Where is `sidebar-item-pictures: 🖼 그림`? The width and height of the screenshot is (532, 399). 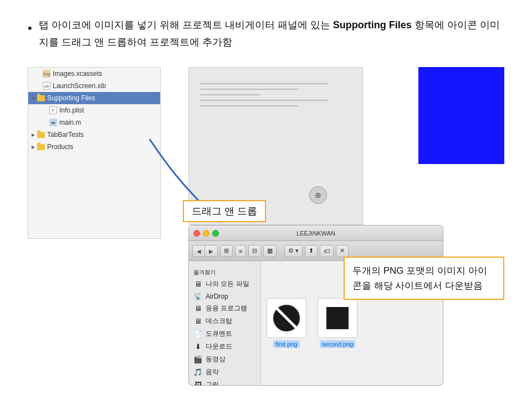 sidebar-item-pictures: 🖼 그림 is located at coordinates (225, 382).